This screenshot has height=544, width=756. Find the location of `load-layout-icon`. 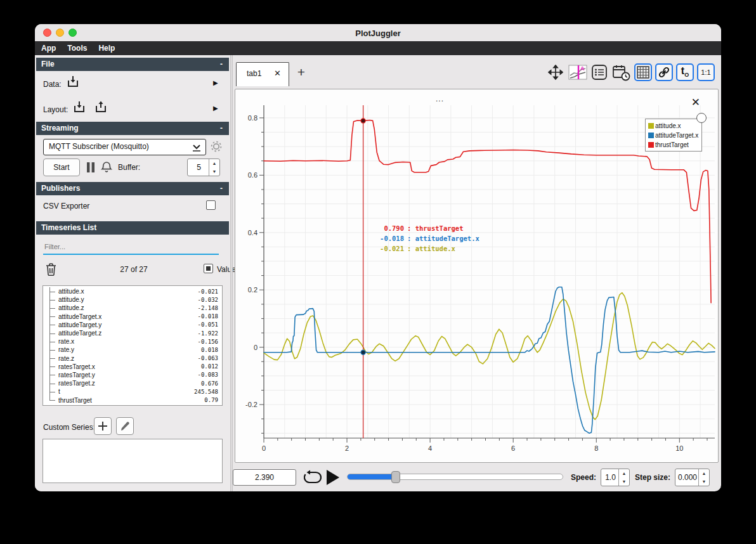

load-layout-icon is located at coordinates (79, 107).